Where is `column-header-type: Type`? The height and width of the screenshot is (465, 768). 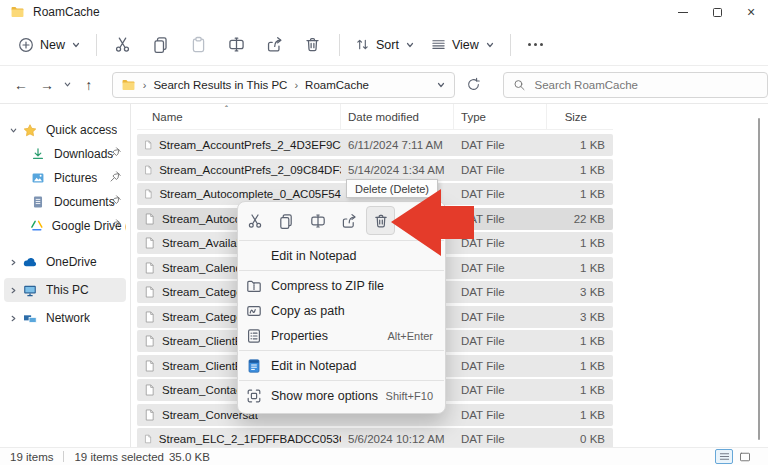
column-header-type: Type is located at coordinates (500, 116).